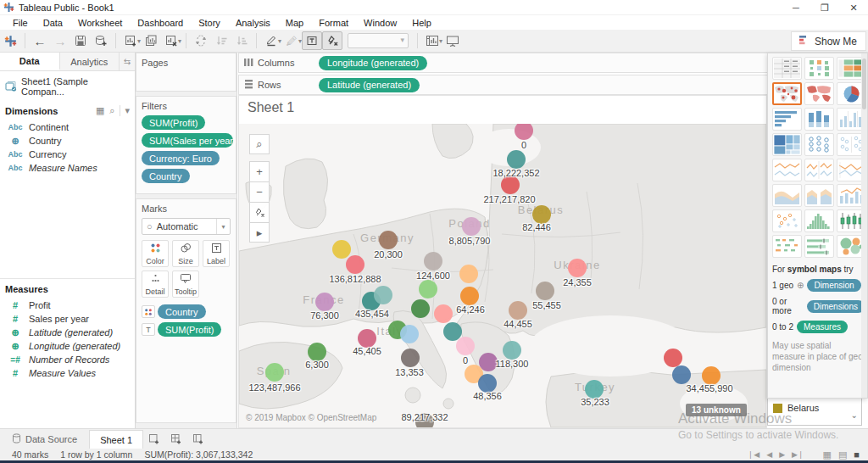  Describe the element at coordinates (68, 305) in the screenshot. I see `measure-profit: #Profit` at that location.